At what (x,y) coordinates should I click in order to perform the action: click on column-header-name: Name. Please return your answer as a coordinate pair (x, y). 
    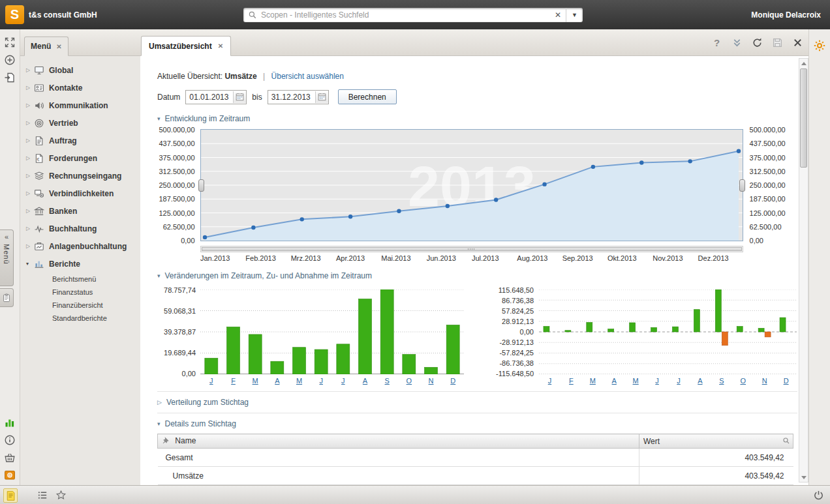
    Looking at the image, I should click on (399, 441).